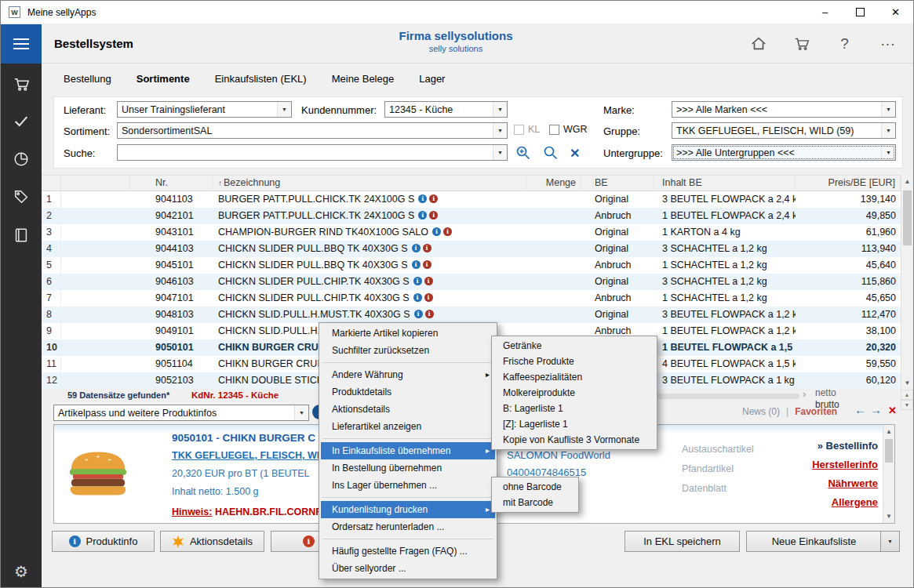  What do you see at coordinates (163, 79) in the screenshot?
I see `tab: Sortimente` at bounding box center [163, 79].